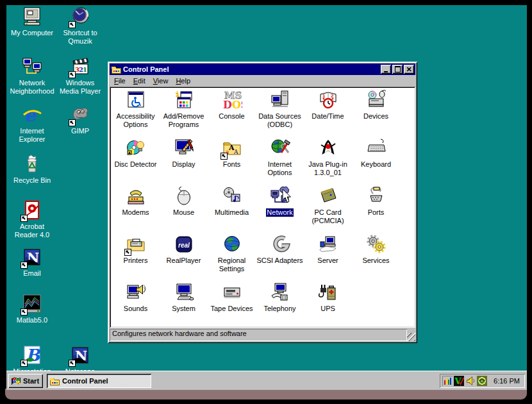 The width and height of the screenshot is (532, 404). What do you see at coordinates (232, 258) in the screenshot?
I see `cp-item-regional-settings: Regional Settings` at bounding box center [232, 258].